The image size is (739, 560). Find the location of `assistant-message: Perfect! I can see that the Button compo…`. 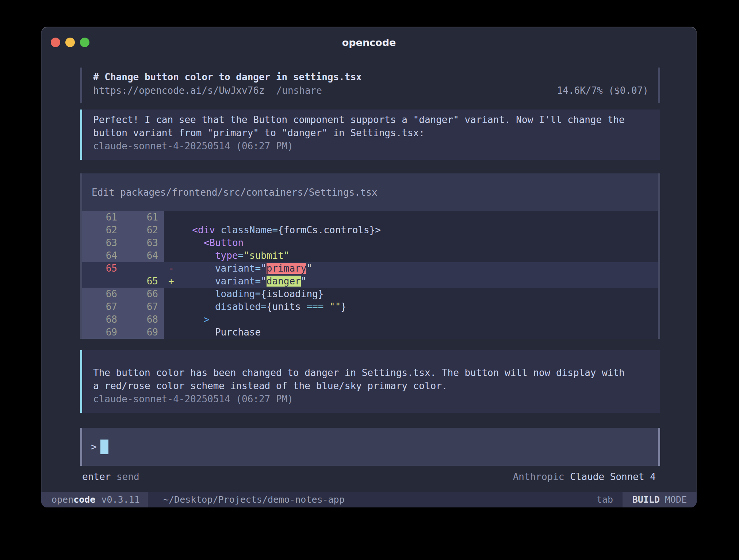

assistant-message: Perfect! I can see that the Button compo… is located at coordinates (370, 135).